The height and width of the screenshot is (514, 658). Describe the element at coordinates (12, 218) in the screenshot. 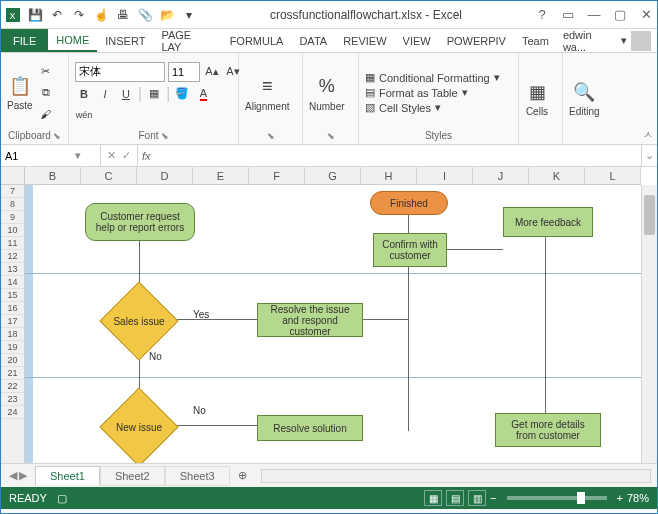

I see `row-header: 9` at that location.